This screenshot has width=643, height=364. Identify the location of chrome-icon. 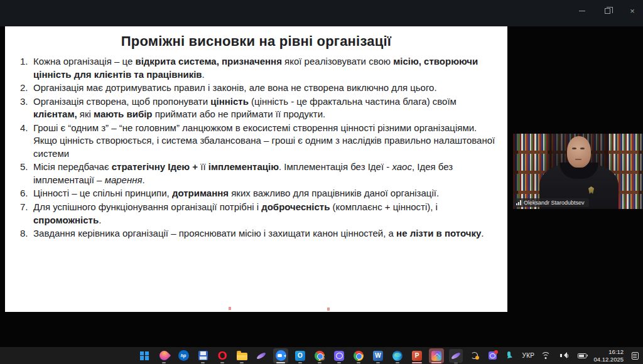
(359, 356).